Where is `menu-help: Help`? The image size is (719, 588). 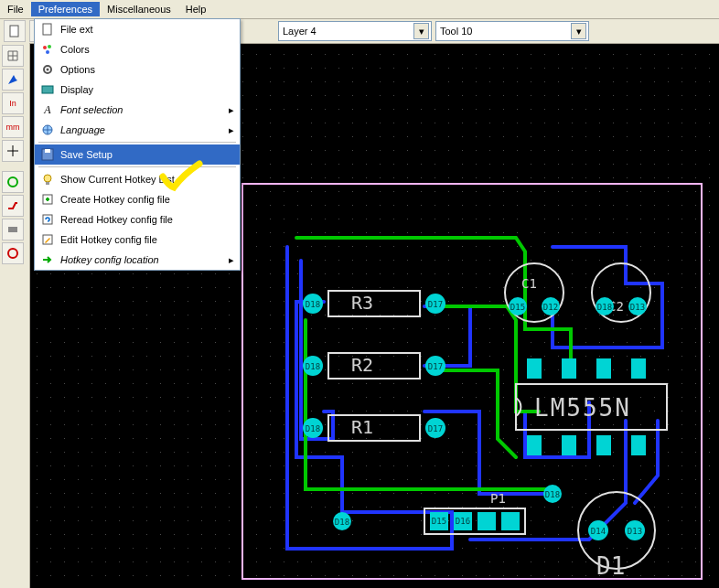
menu-help: Help is located at coordinates (196, 9).